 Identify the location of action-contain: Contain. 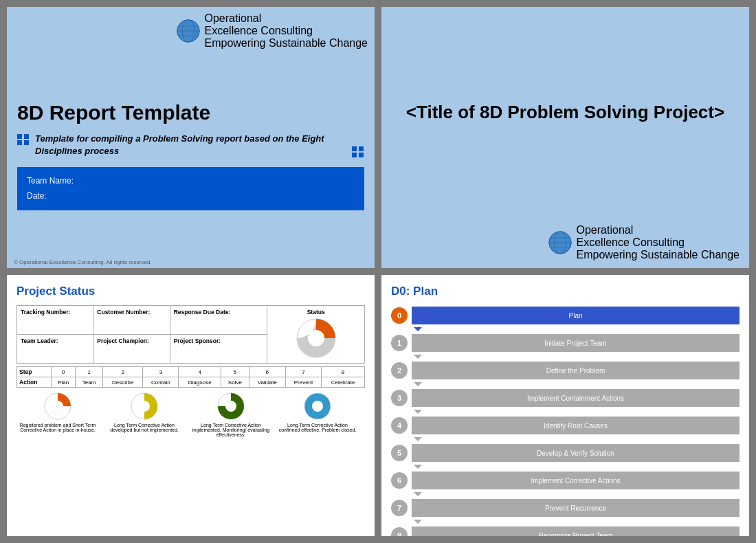
(161, 382).